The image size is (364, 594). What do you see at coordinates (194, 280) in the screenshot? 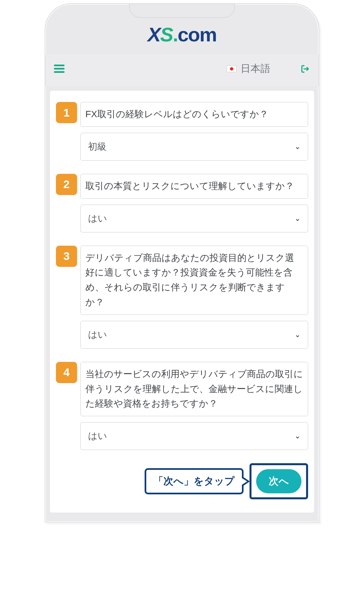
I see `question-text: デリバティブ商品はあなたの投資目的とリスク選好に適していますか？投資資金を失う可…` at bounding box center [194, 280].